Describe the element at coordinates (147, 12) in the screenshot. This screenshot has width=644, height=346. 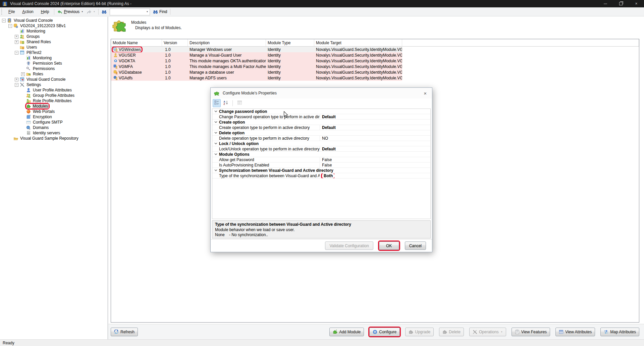
I see `combobox-dropdown-icon: ▼` at that location.